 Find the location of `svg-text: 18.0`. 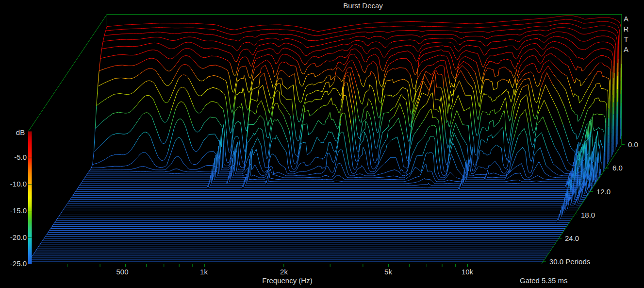

svg-text: 18.0 is located at coordinates (588, 215).